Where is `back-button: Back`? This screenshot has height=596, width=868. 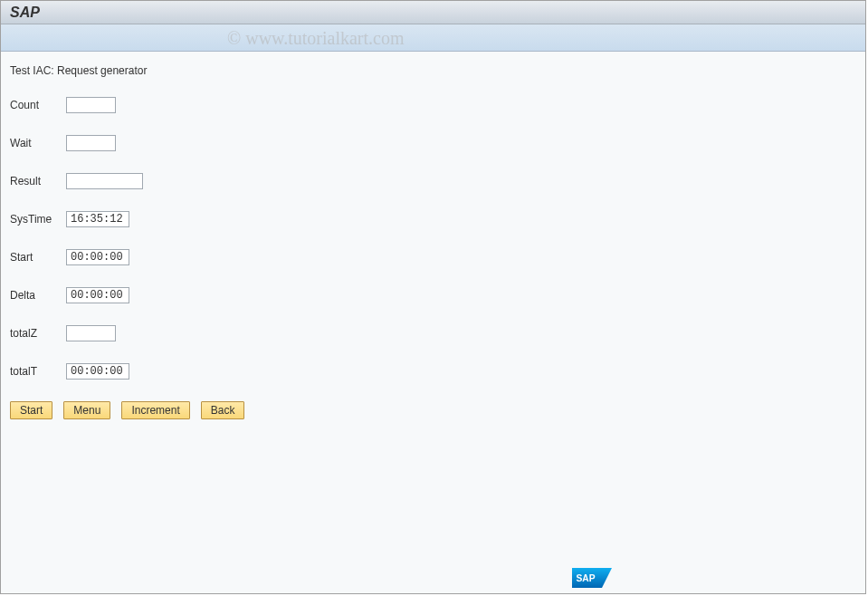
back-button: Back is located at coordinates (223, 410).